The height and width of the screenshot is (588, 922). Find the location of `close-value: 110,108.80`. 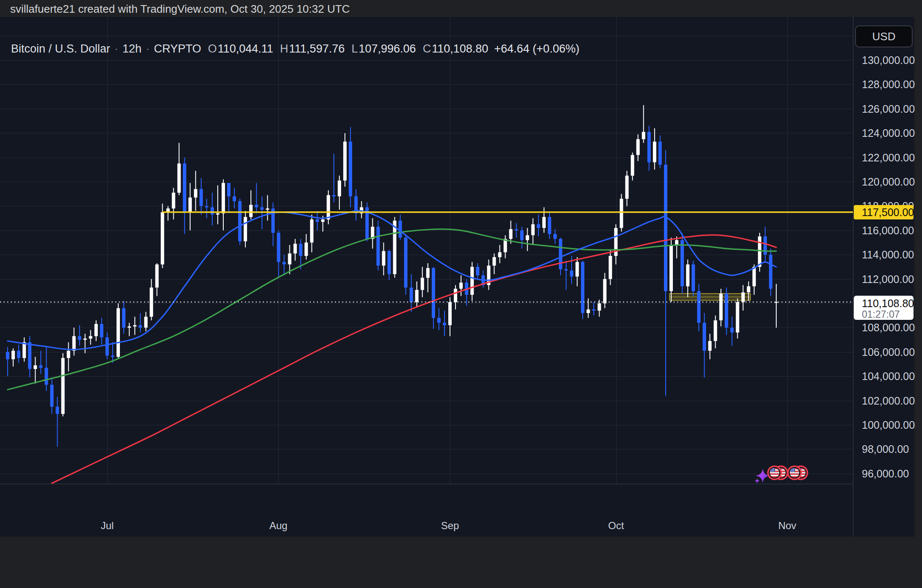

close-value: 110,108.80 is located at coordinates (460, 49).